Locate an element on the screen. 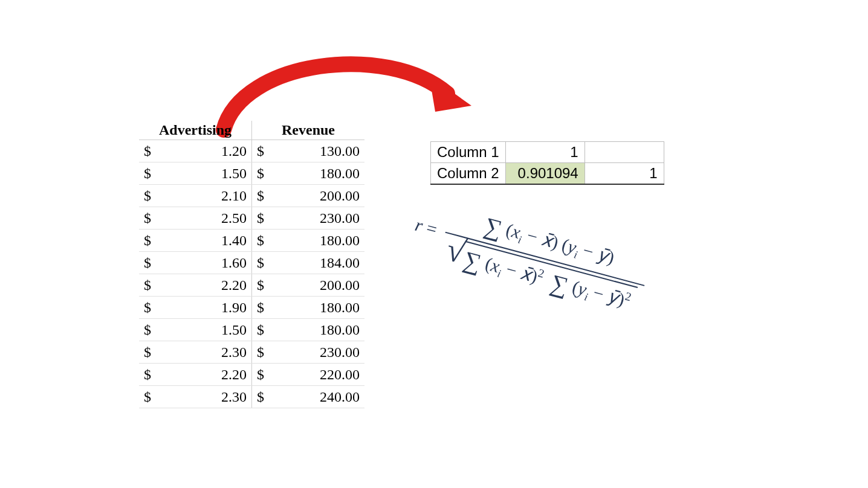 The height and width of the screenshot is (488, 868). corr-row2-v1: 0.901094 is located at coordinates (545, 174).